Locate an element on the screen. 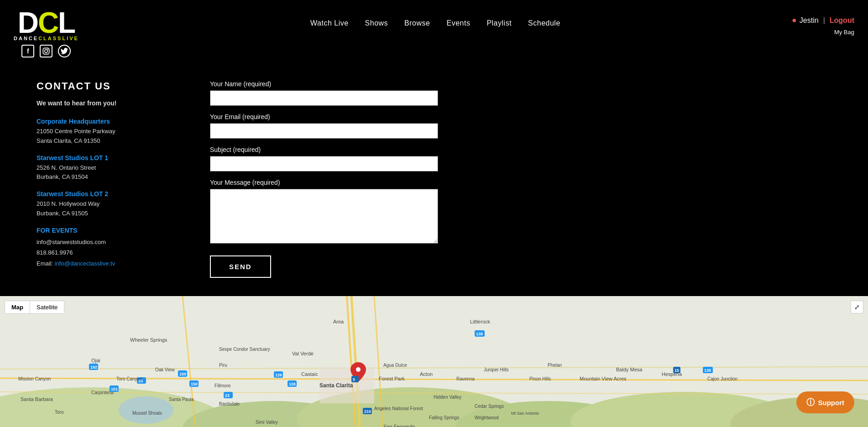 The height and width of the screenshot is (427, 868). svg-text: 101 is located at coordinates (114, 389).